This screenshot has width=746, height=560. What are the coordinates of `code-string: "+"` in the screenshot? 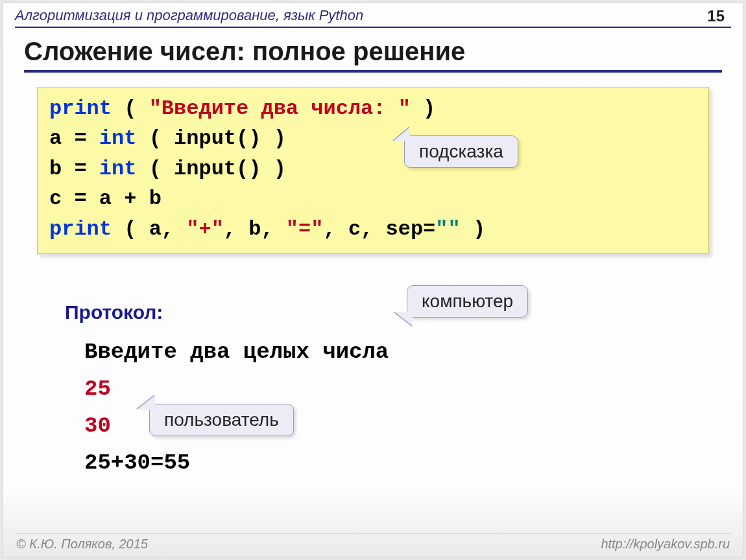 It's located at (205, 229).